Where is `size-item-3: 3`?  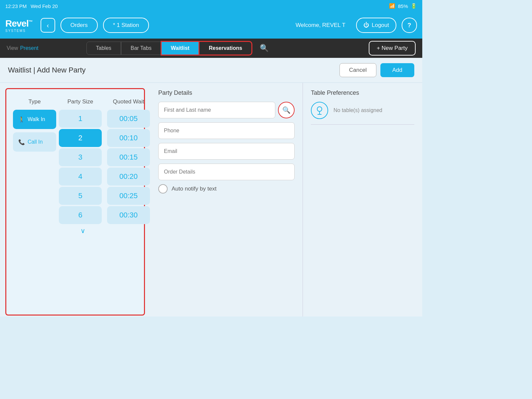
size-item-3: 3 is located at coordinates (80, 157).